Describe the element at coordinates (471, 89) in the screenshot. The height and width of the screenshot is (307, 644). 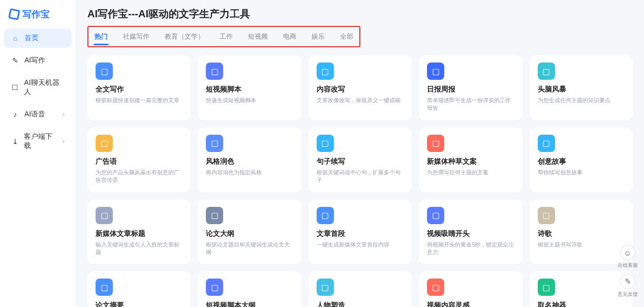
I see `card-title: 日报周报` at that location.